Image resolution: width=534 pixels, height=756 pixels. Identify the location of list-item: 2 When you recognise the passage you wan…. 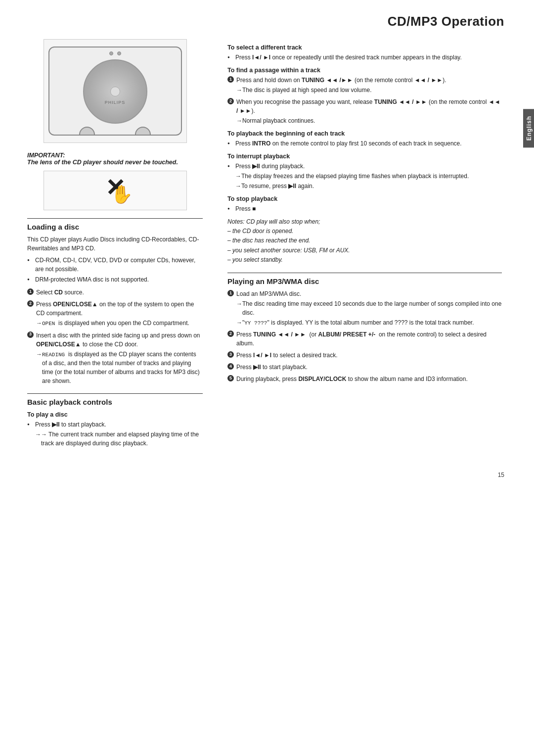
(365, 111).